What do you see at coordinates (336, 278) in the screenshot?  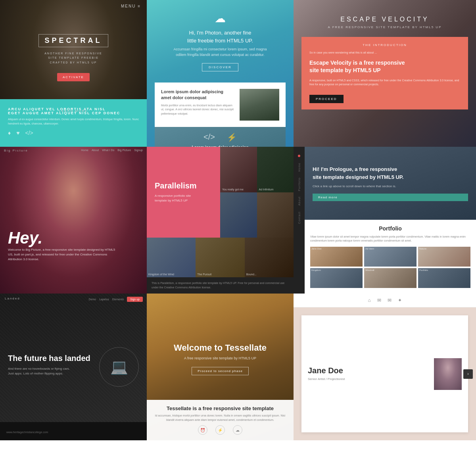 I see `prologue-gallery-img4: Kingdom` at bounding box center [336, 278].